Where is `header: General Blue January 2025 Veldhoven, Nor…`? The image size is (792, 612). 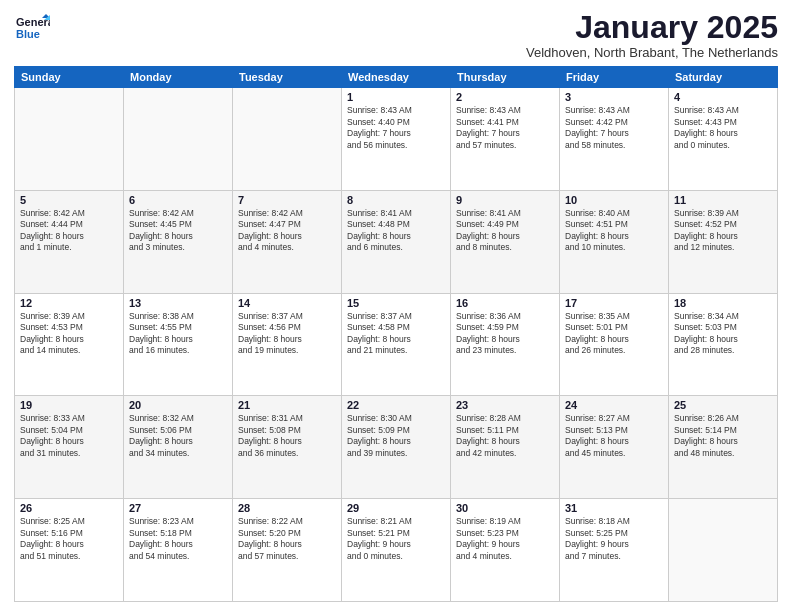
header: General Blue January 2025 Veldhoven, Nor… is located at coordinates (396, 35).